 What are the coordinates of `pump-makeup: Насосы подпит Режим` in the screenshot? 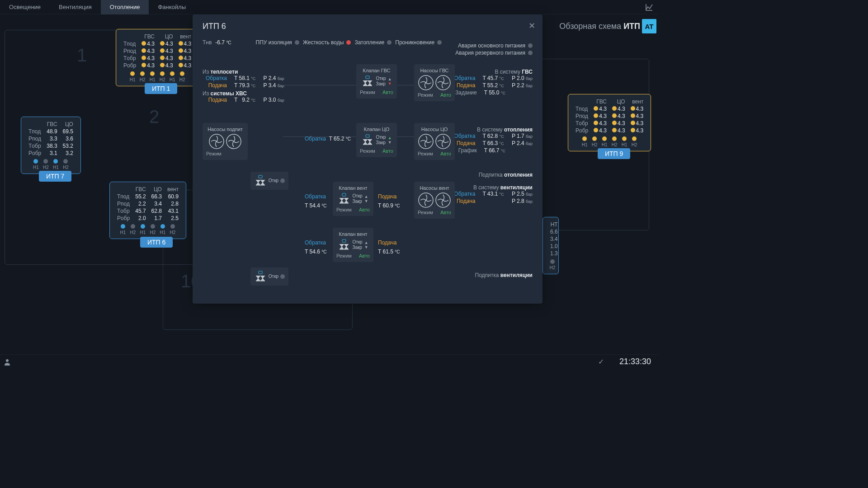 It's located at (225, 141).